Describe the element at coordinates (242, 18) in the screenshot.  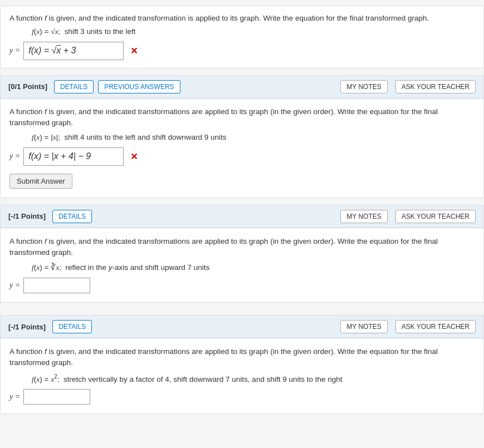
I see `question-intro-0: A function f is given, and the indicated…` at that location.